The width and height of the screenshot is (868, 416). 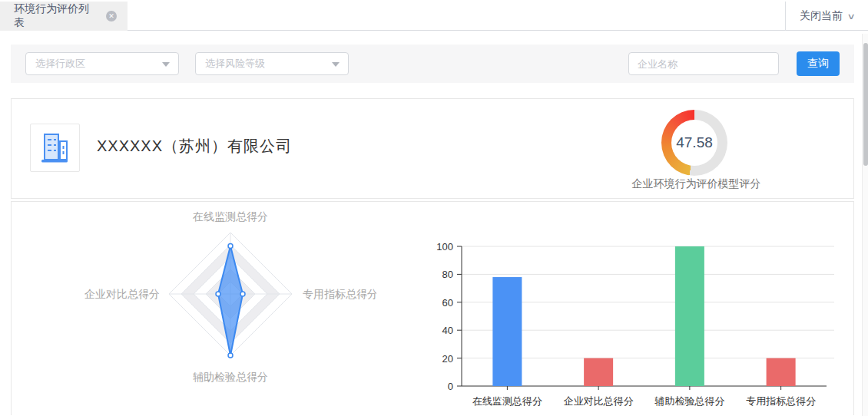 I want to click on svg-text: 40, so click(x=448, y=330).